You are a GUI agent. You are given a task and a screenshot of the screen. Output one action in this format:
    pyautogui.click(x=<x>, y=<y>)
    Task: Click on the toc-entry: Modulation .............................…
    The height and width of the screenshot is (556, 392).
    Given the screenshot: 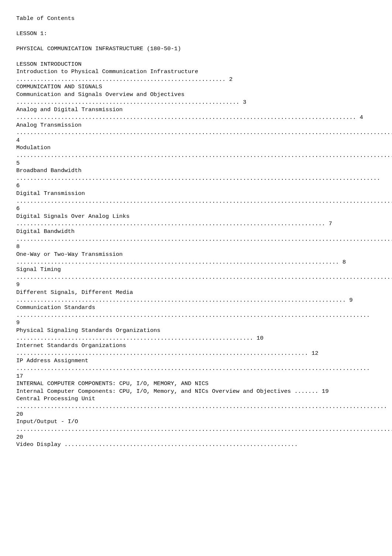 What is the action you would take?
    pyautogui.click(x=204, y=155)
    